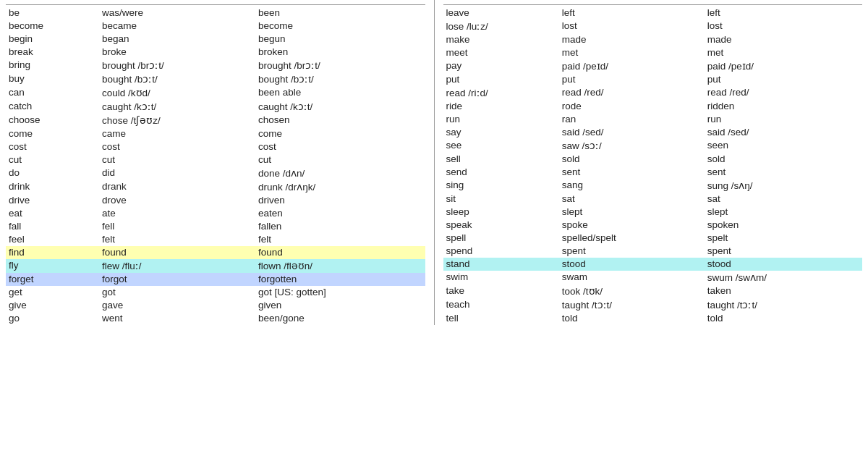  Describe the element at coordinates (177, 187) in the screenshot. I see `past-simple-cell: drank` at that location.